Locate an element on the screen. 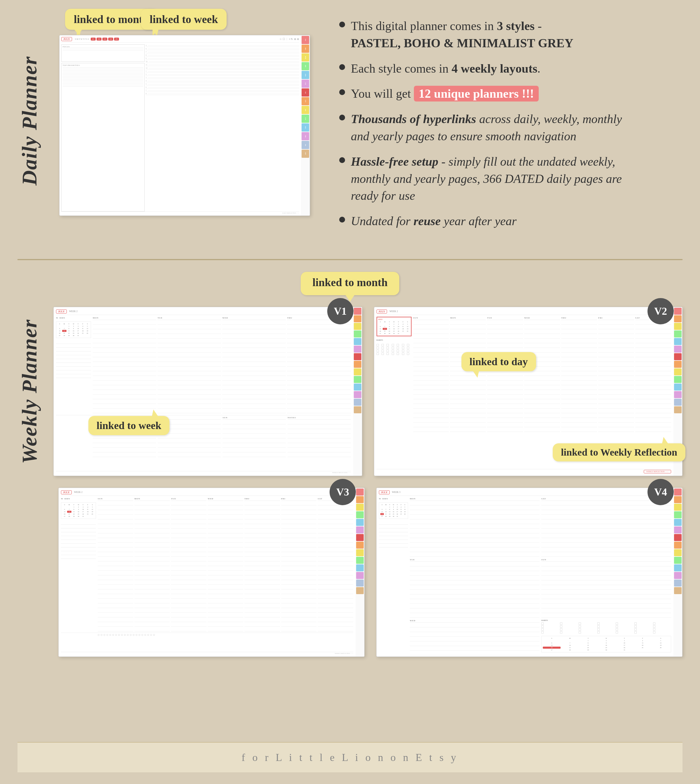 Image resolution: width=700 pixels, height=784 pixels. feature-text-4: Thousands of hyperlinks across daily, we… is located at coordinates (486, 128).